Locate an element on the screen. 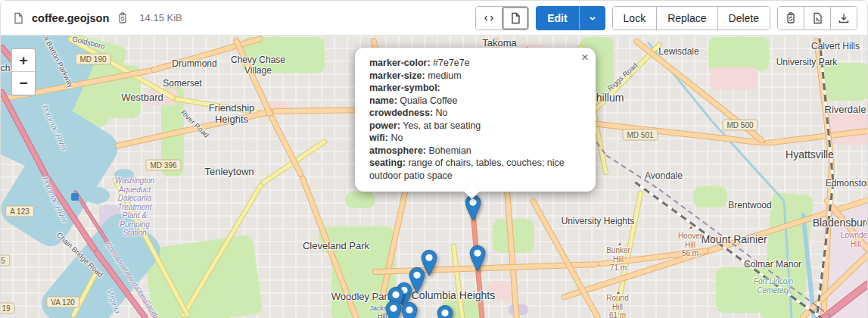  display-source-button is located at coordinates (489, 18).